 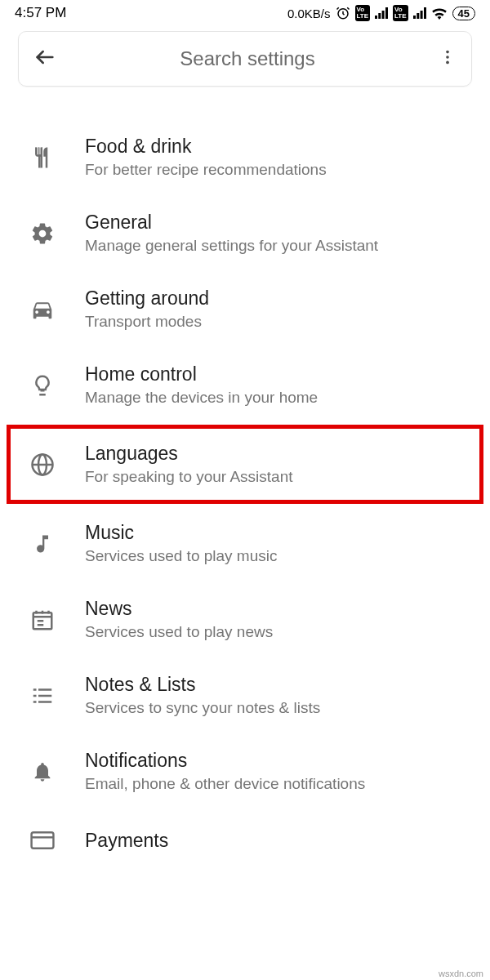 I want to click on item-title: Music, so click(x=181, y=532).